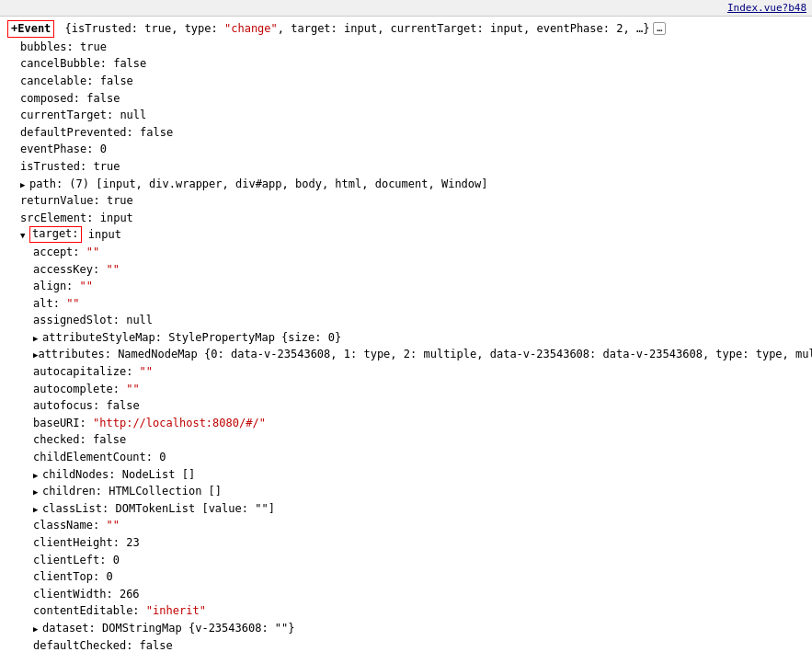 The height and width of the screenshot is (652, 812). What do you see at coordinates (101, 235) in the screenshot?
I see `target-value: input` at bounding box center [101, 235].